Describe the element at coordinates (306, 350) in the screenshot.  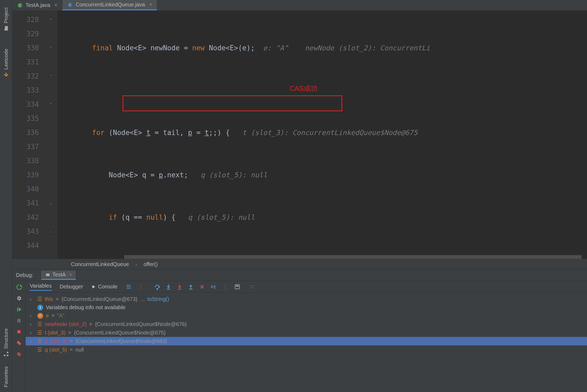
I see `variable-row: ☰q (slot_5) = null` at that location.